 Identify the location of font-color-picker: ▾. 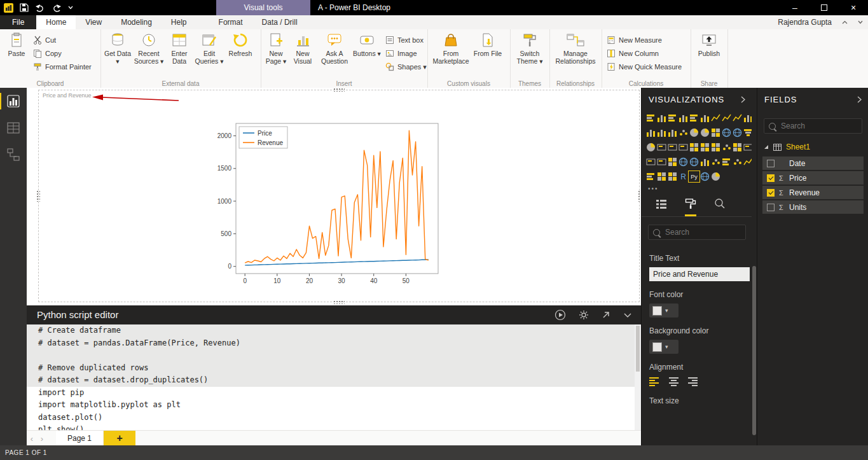
(664, 310).